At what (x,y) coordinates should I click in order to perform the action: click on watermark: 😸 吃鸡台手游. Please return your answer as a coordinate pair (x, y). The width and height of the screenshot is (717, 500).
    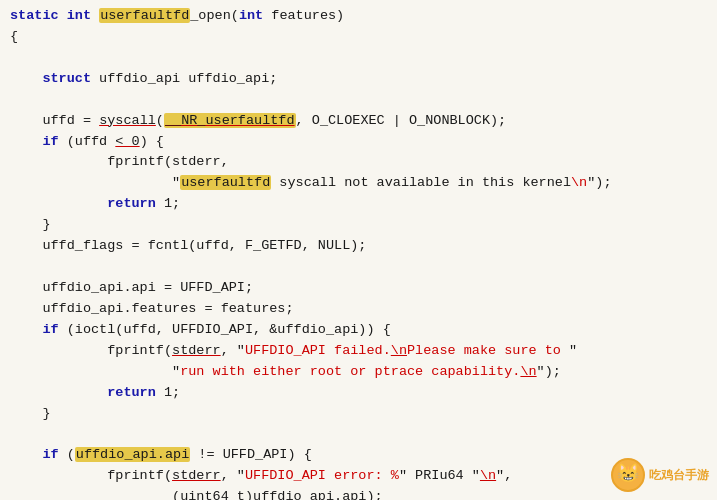
    Looking at the image, I should click on (660, 475).